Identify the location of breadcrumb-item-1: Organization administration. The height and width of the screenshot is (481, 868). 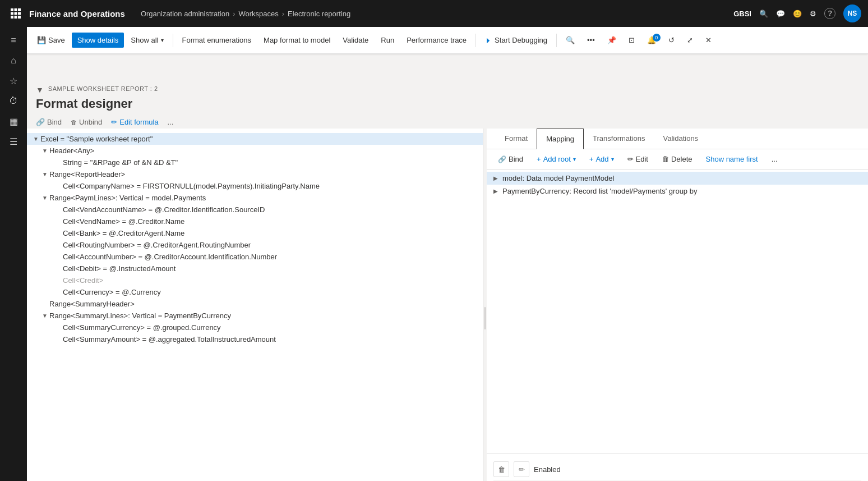
(185, 13).